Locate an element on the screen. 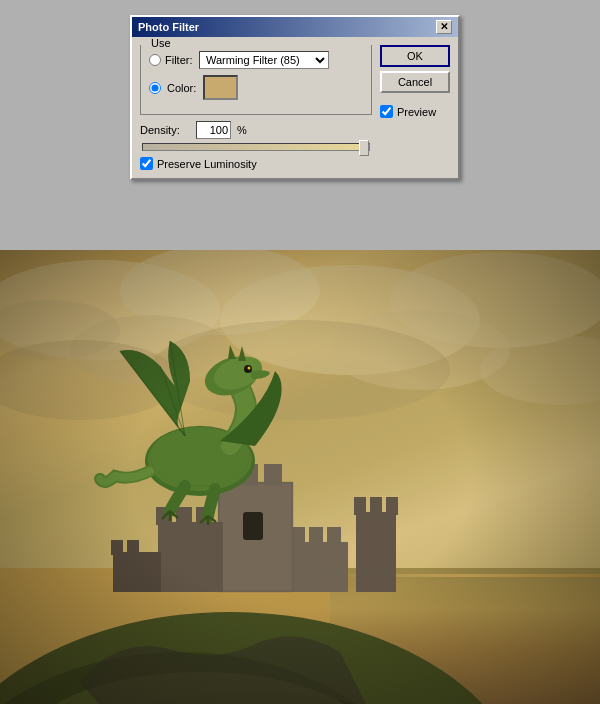  cancel-button: Cancel is located at coordinates (415, 82).